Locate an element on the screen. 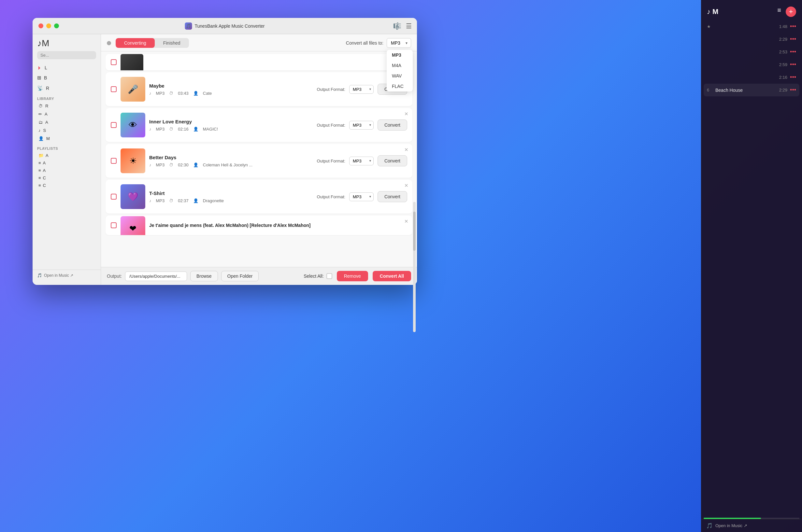 The height and width of the screenshot is (532, 802). il-format: MP3 is located at coordinates (161, 129).